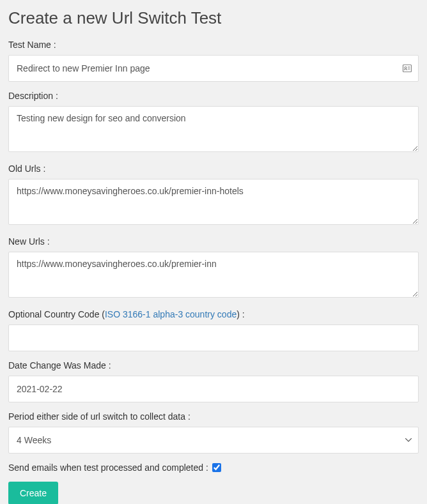 This screenshot has height=504, width=427. What do you see at coordinates (214, 202) in the screenshot?
I see `old-urls-textarea: https://www.moneysavingheroes.co.uk/prem…` at bounding box center [214, 202].